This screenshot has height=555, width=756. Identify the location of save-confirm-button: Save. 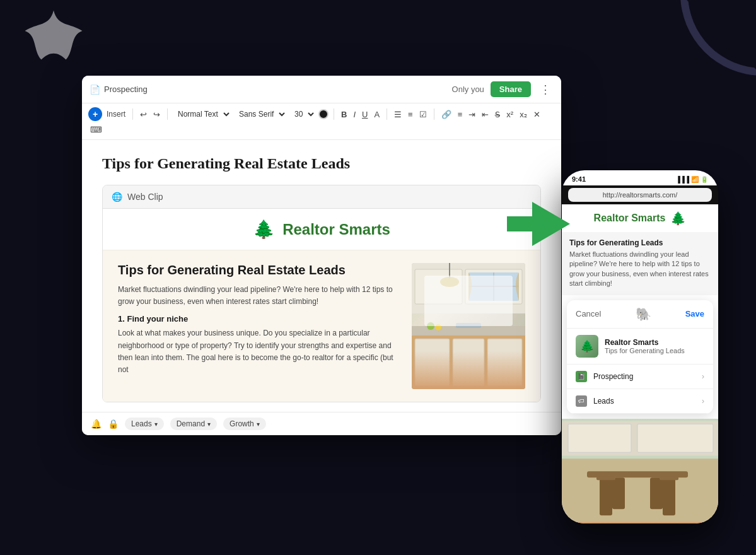
(695, 314).